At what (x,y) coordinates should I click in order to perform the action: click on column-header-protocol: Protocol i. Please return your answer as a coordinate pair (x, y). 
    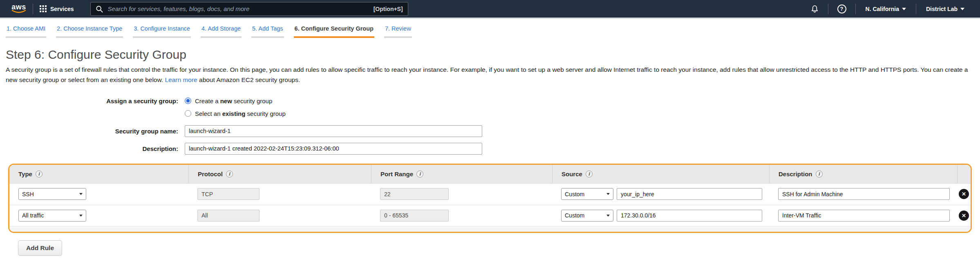
    Looking at the image, I should click on (280, 174).